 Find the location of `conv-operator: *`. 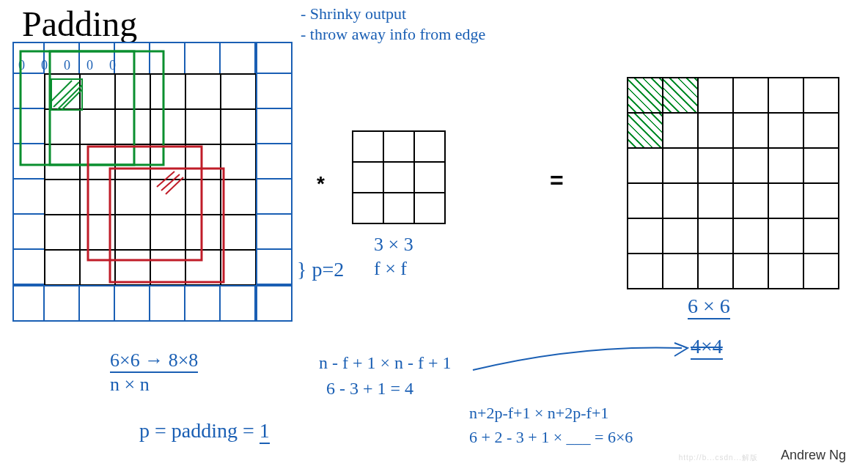

conv-operator: * is located at coordinates (321, 184).